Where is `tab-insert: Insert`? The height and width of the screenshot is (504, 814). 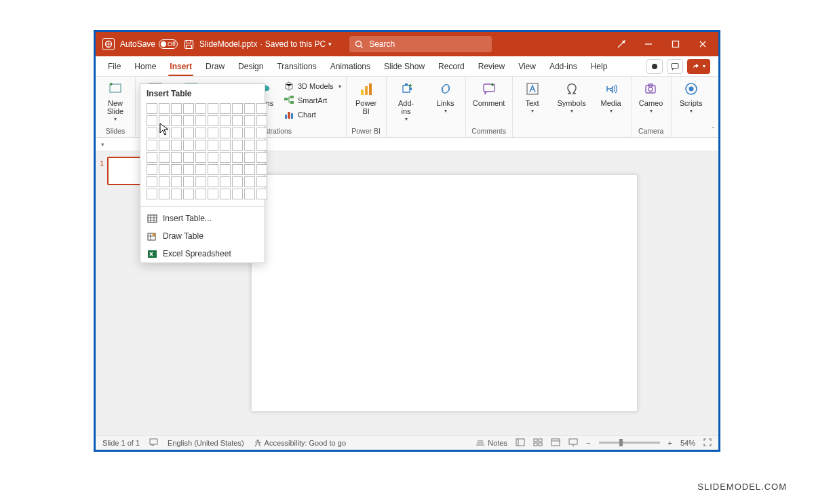
tab-insert: Insert is located at coordinates (180, 66).